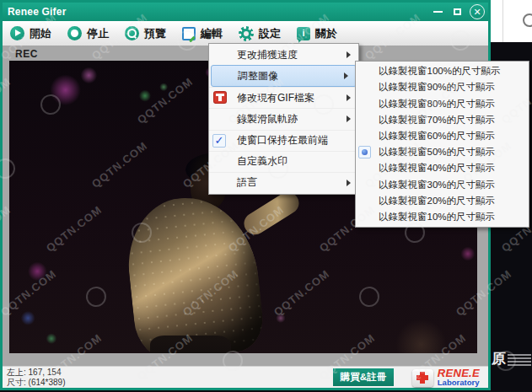 This screenshot has width=532, height=392. I want to click on menu-item-custom-watermark: 自定義水印, so click(283, 162).